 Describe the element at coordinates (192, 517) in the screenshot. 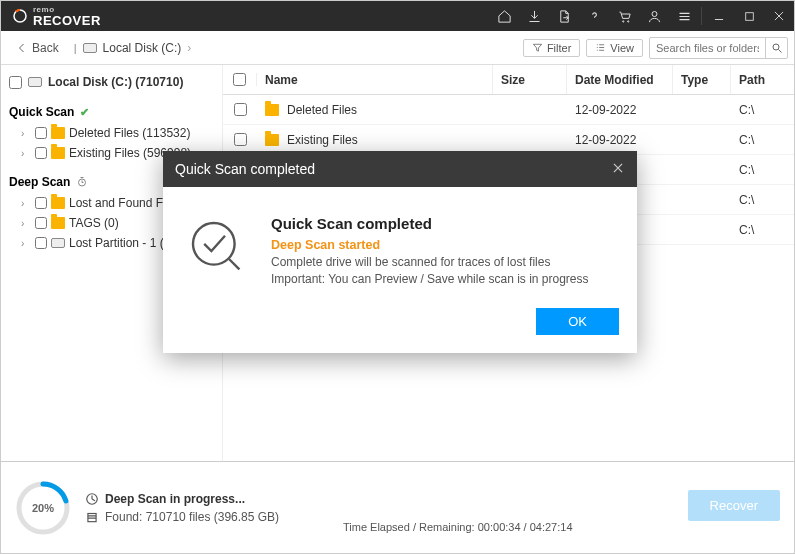

I see `found-line: Found: 710710 files (396.85 GB)` at that location.